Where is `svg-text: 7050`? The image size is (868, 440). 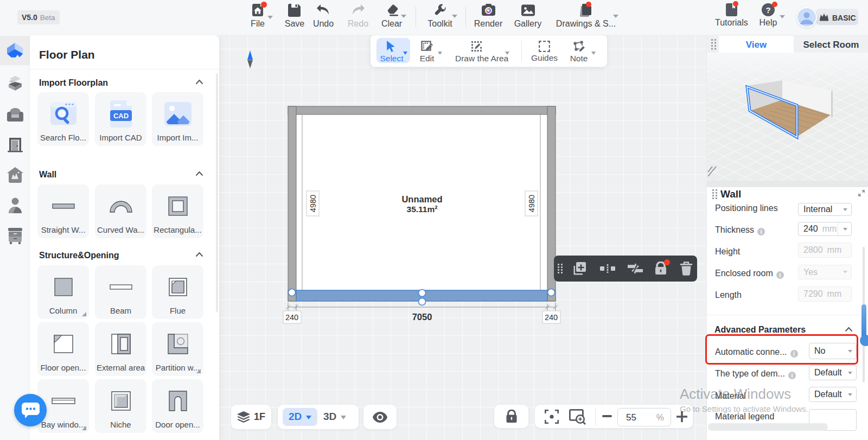
svg-text: 7050 is located at coordinates (422, 317).